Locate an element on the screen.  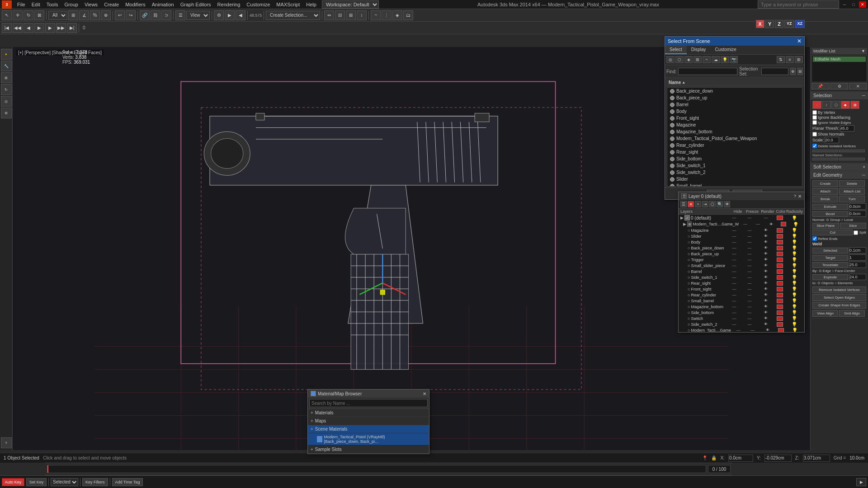
auto-key-btn: Auto Key is located at coordinates (13, 482).